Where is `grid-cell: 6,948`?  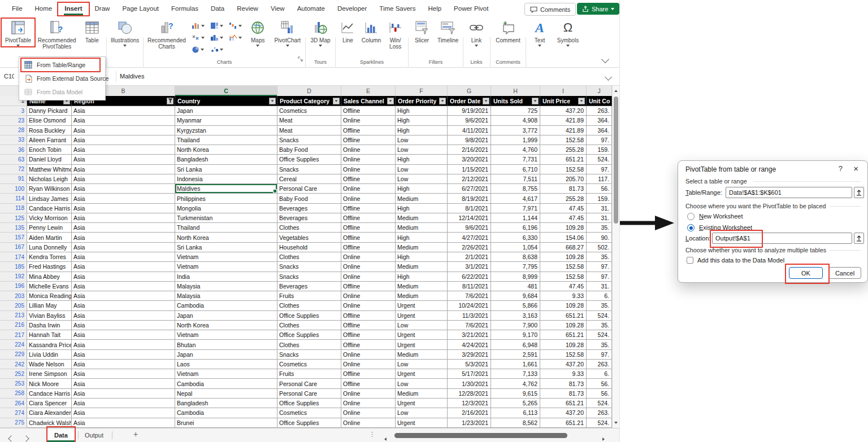
grid-cell: 6,948 is located at coordinates (515, 344).